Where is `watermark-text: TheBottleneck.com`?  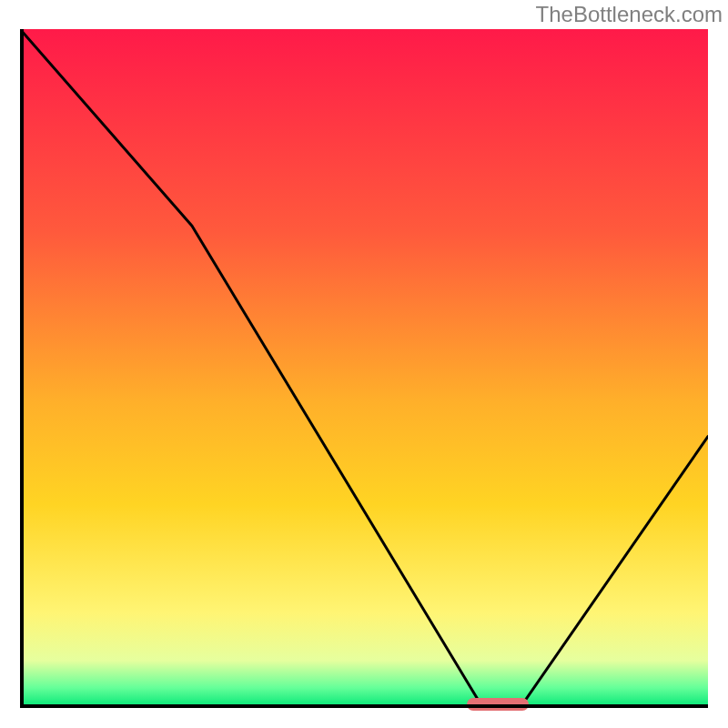
watermark-text: TheBottleneck.com is located at coordinates (630, 15).